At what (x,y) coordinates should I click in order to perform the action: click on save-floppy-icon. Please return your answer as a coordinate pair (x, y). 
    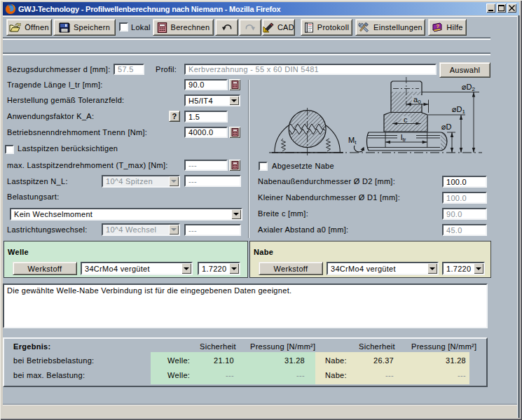
    Looking at the image, I should click on (64, 28).